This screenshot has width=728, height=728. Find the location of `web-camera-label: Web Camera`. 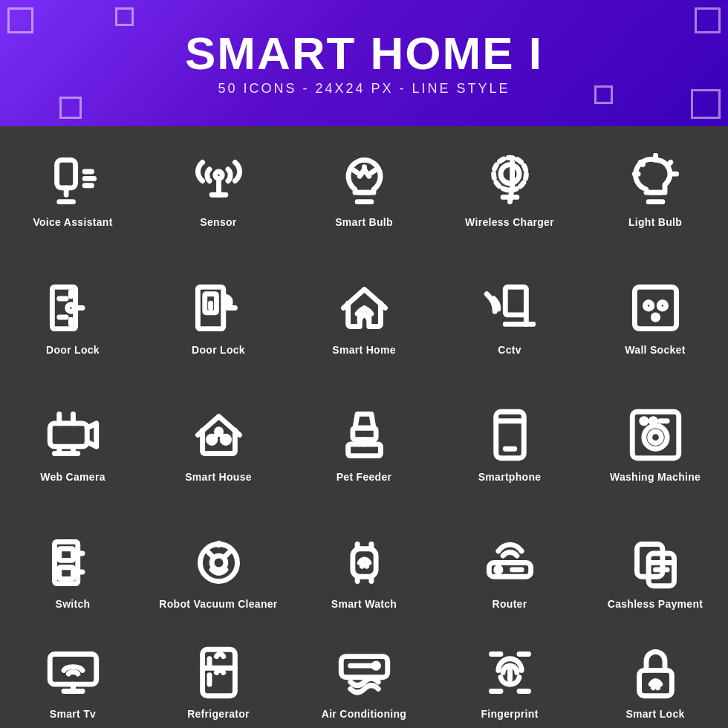

web-camera-label: Web Camera is located at coordinates (73, 477).